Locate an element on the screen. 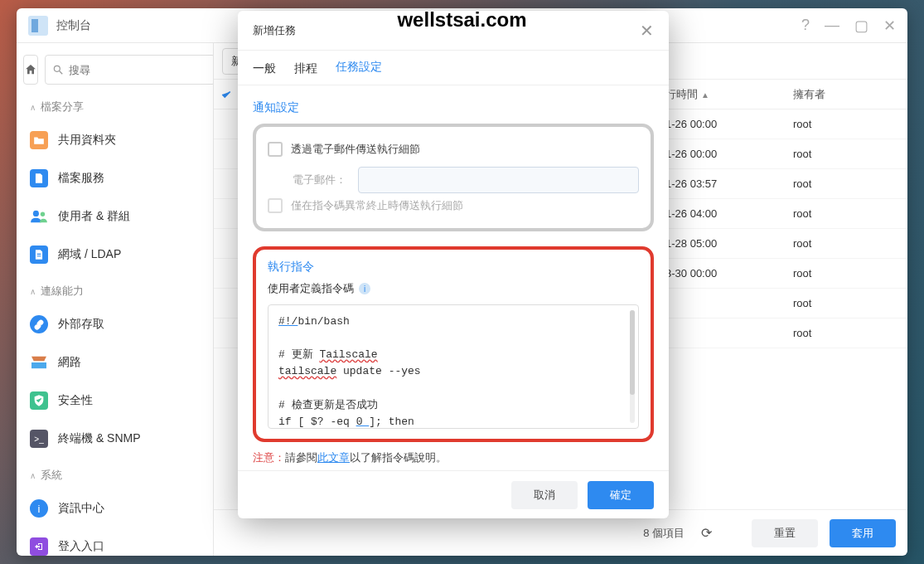 The image size is (924, 564). email-label: 電子郵件： is located at coordinates (320, 180).